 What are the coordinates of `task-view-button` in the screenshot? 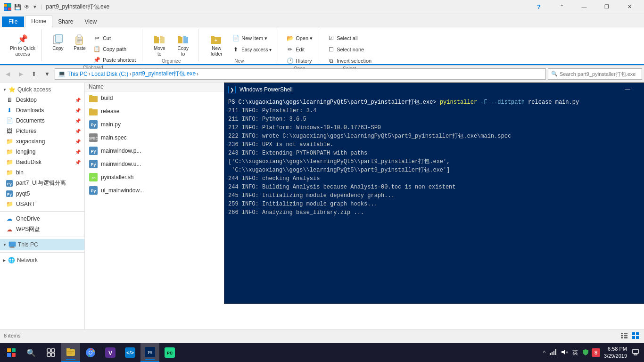 It's located at (51, 353).